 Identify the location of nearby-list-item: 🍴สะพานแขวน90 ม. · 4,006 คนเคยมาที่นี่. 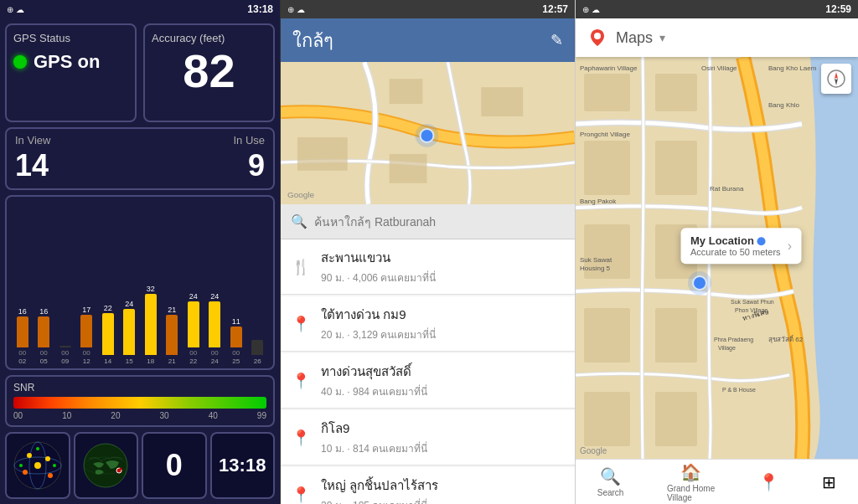
(427, 267).